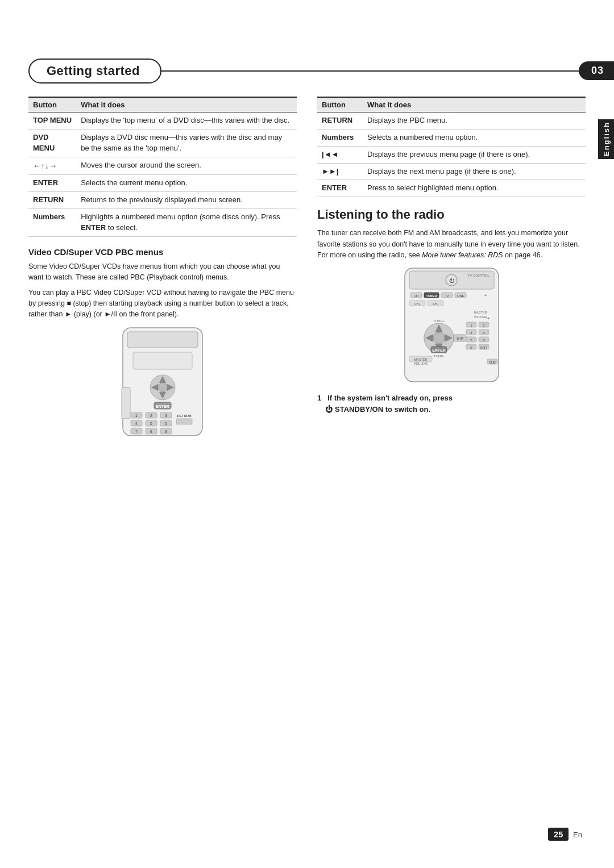 This screenshot has width=614, height=868. What do you see at coordinates (166, 424) in the screenshot?
I see `svg-text: 6` at bounding box center [166, 424].